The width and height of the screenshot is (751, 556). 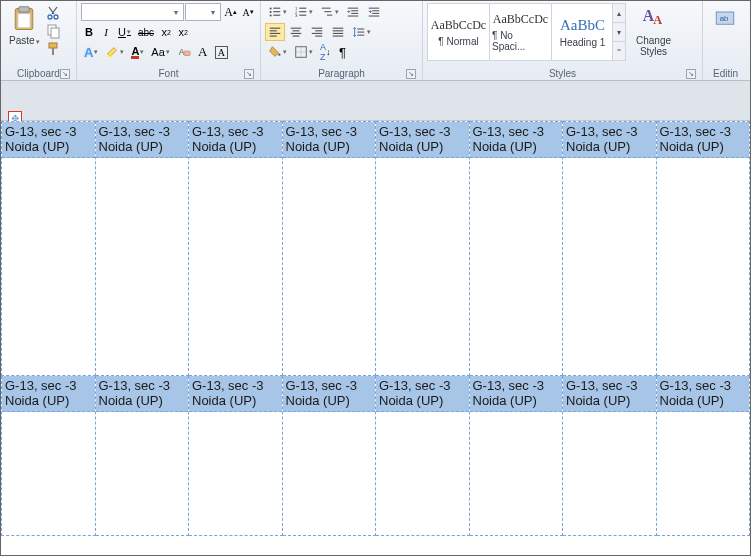 I want to click on highlight-button: ▾, so click(x=114, y=52).